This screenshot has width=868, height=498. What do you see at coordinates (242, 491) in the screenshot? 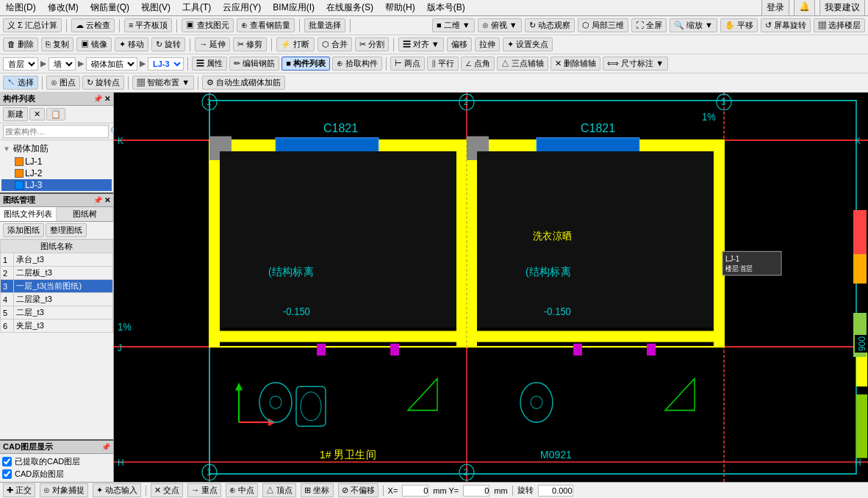
I see `midpoint-button: ⊕ 中点` at bounding box center [242, 491].